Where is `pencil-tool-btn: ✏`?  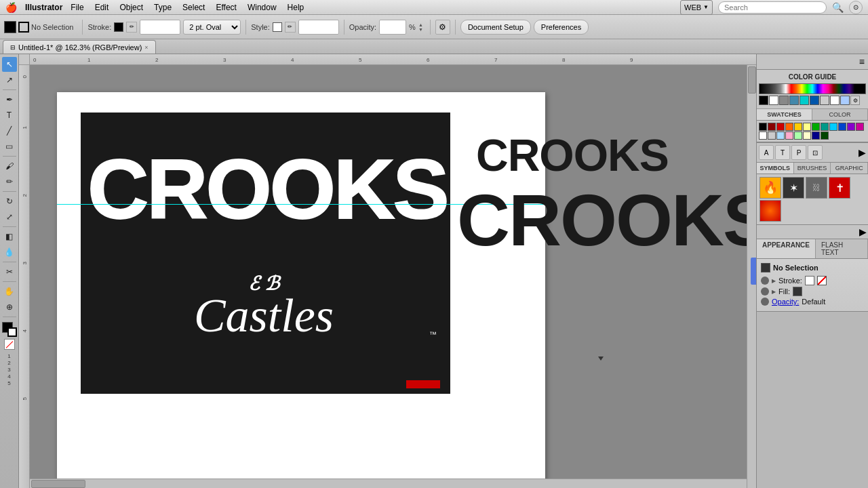
pencil-tool-btn: ✏ is located at coordinates (9, 182).